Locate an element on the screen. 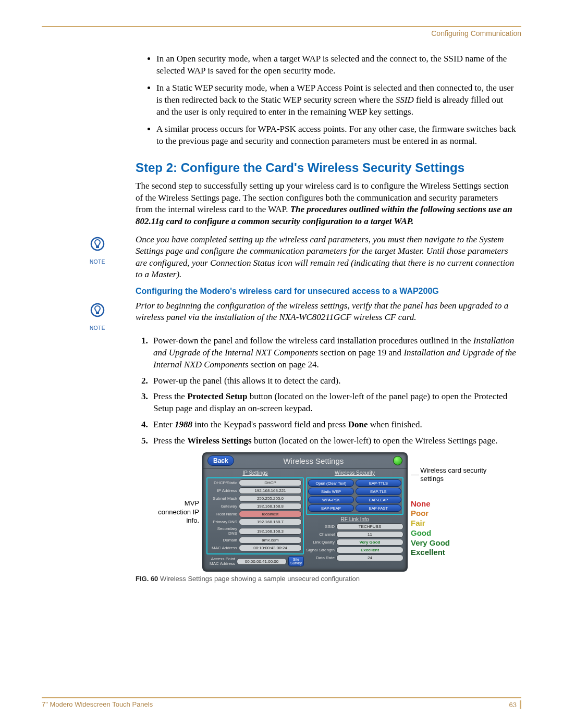 Image resolution: width=563 pixels, height=728 pixels. ip-row: Host Namelocalhost is located at coordinates (255, 514).